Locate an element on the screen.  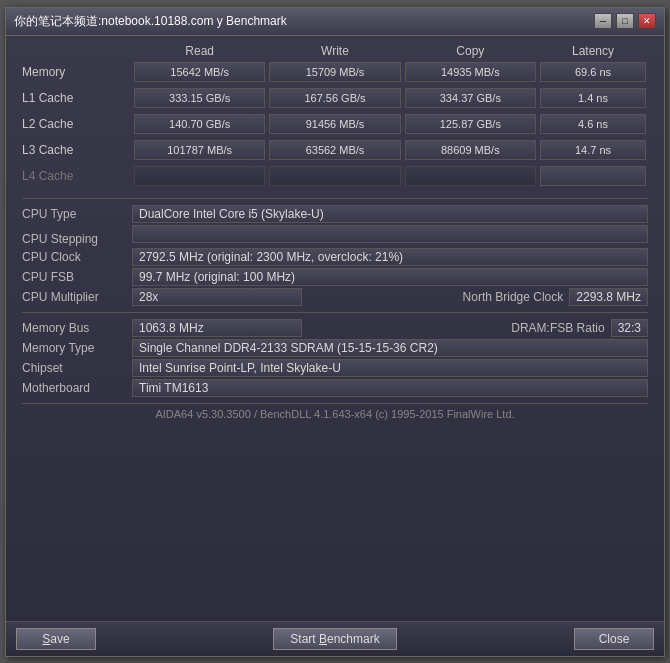
table-row: L2 Cache 140.70 GB/s 91456 MB/s 125.87 G… is located at coordinates (335, 124).